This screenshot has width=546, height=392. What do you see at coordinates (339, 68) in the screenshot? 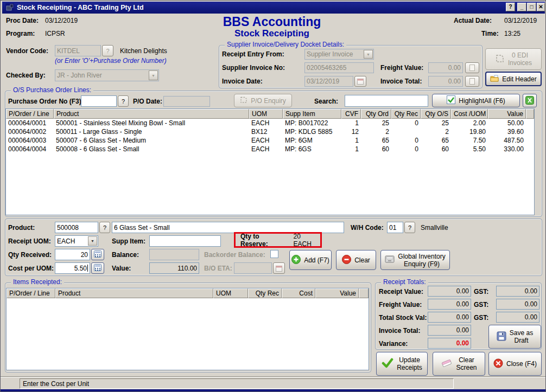
I see `supplier-invoice-no-field: 02005463265` at bounding box center [339, 68].